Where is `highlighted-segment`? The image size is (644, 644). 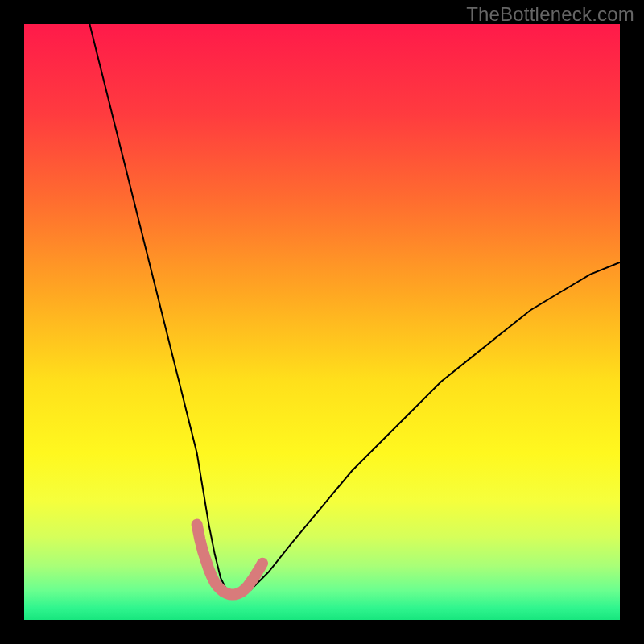 highlighted-segment is located at coordinates (230, 560).